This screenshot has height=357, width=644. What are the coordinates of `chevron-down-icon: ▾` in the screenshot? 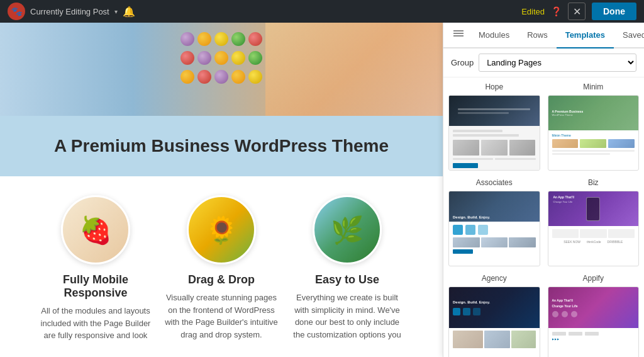 It's located at (116, 11).